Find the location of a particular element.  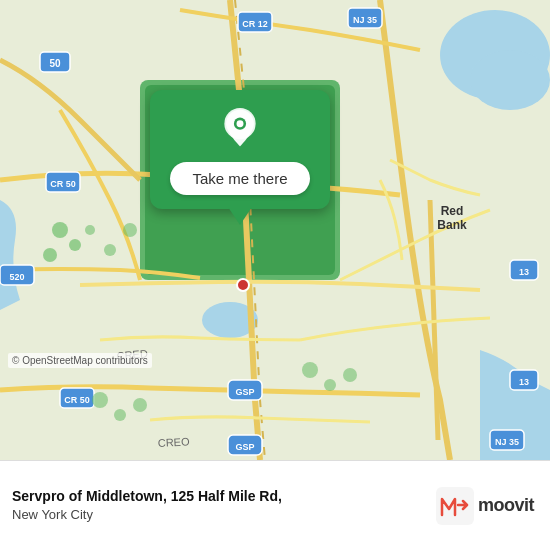

moovit-icon is located at coordinates (455, 506).